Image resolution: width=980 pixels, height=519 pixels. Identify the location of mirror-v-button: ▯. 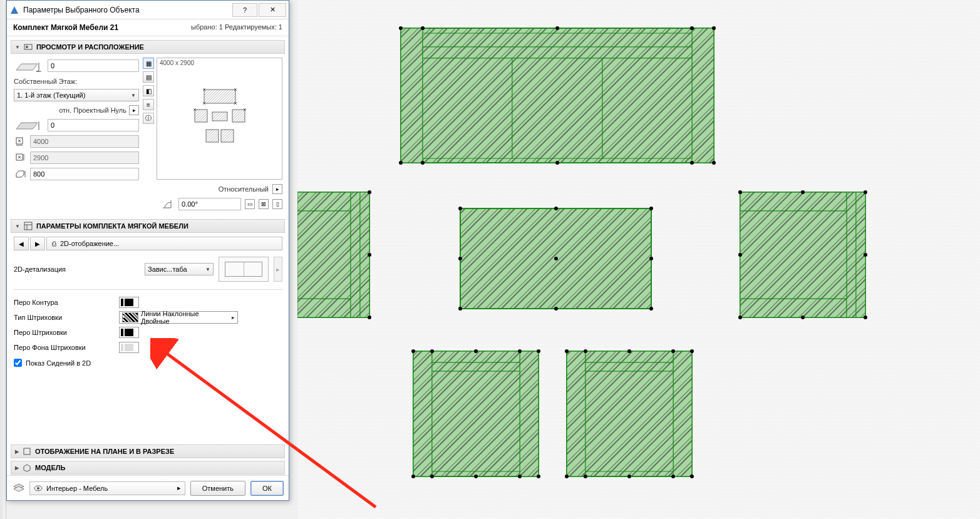
(277, 204).